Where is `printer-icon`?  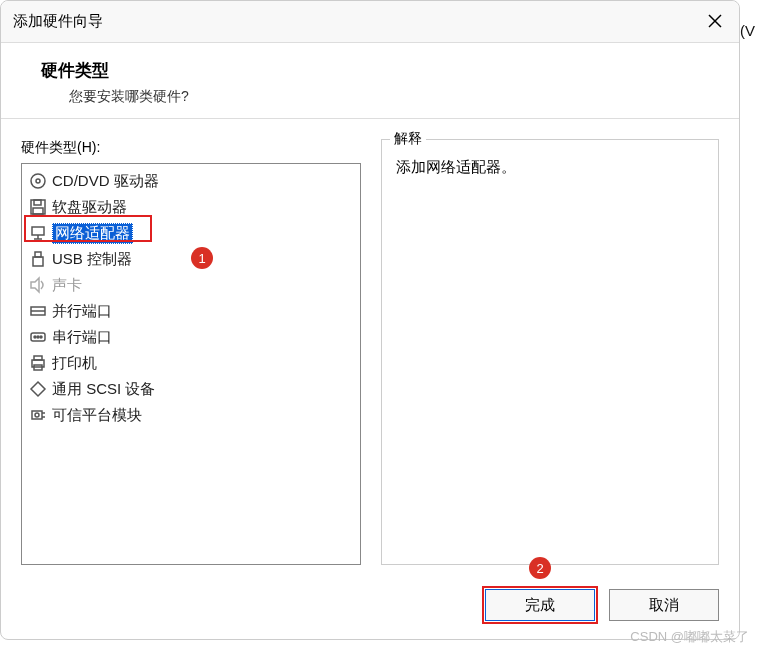 printer-icon is located at coordinates (38, 363).